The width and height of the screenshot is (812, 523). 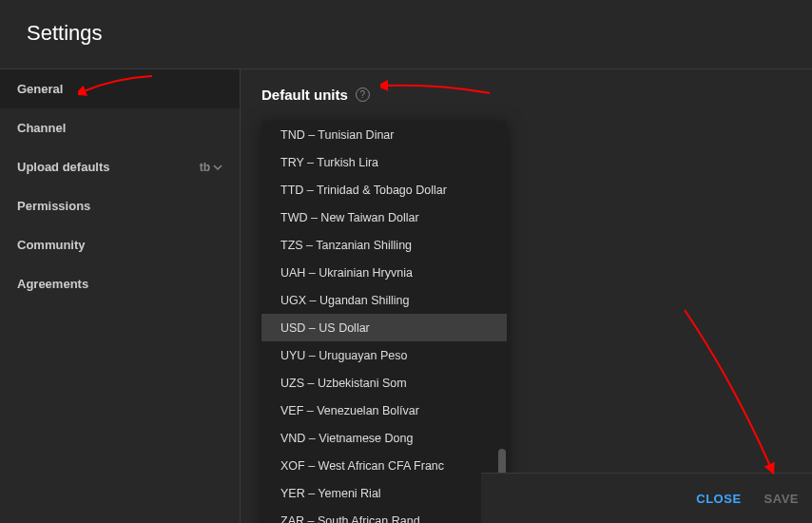 I want to click on sidebar-item-agreements: Agreements, so click(x=120, y=283).